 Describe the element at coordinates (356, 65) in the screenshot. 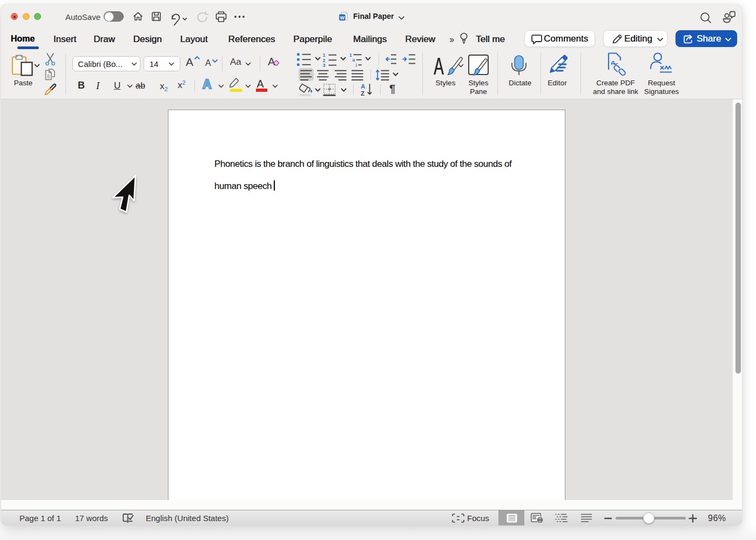

I see `svg-text: i` at that location.